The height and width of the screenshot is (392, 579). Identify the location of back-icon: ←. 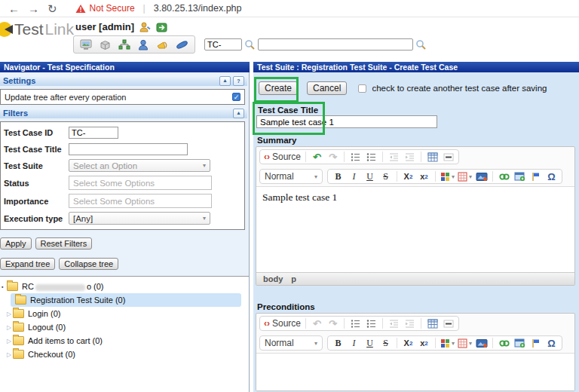
(14, 9).